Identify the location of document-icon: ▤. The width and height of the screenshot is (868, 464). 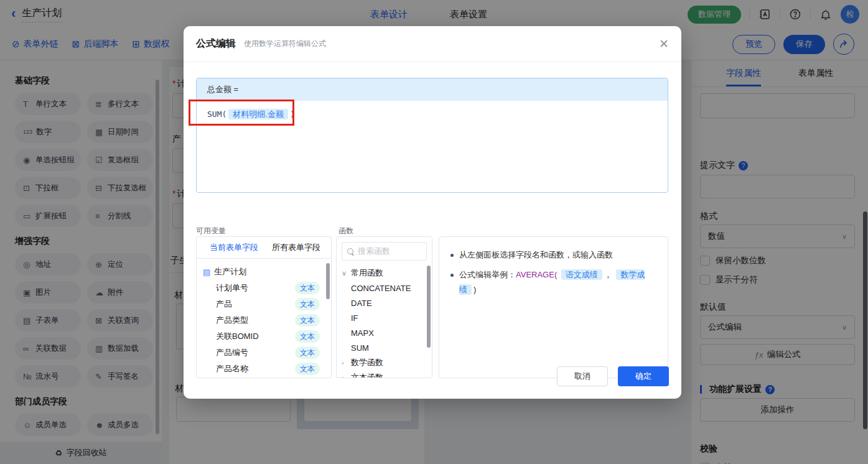
(207, 272).